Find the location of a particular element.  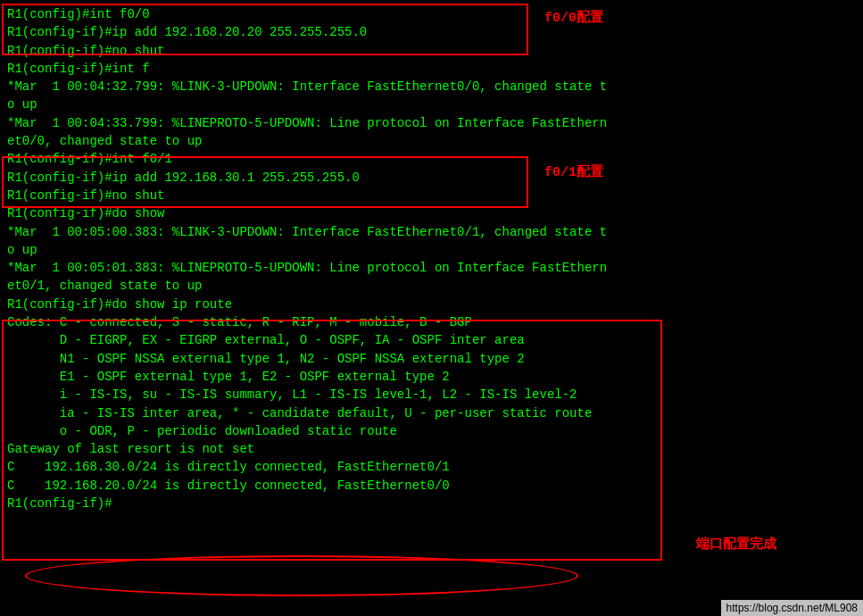

connected-routes-oval is located at coordinates (302, 576).